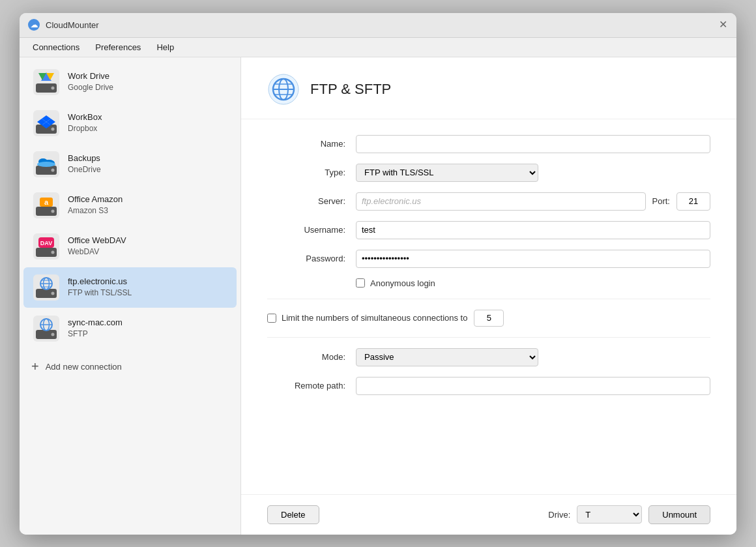 The height and width of the screenshot is (547, 756). What do you see at coordinates (130, 366) in the screenshot?
I see `add-connection-button: + Add new connection` at bounding box center [130, 366].